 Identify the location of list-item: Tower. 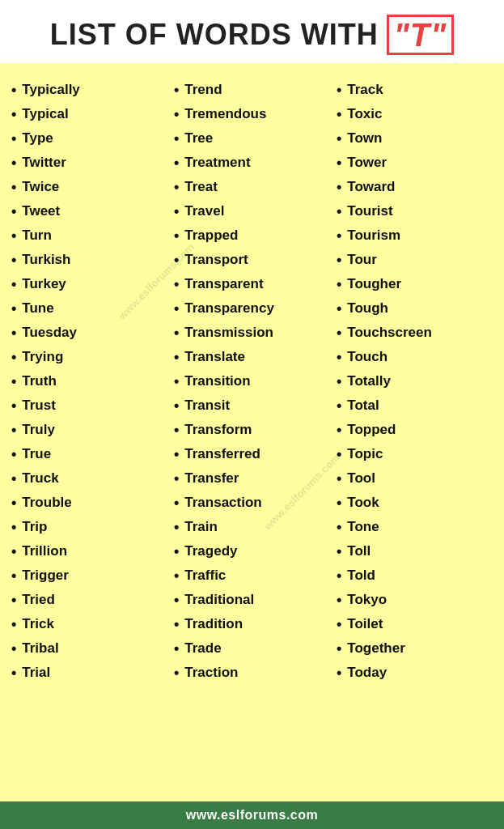
(414, 163).